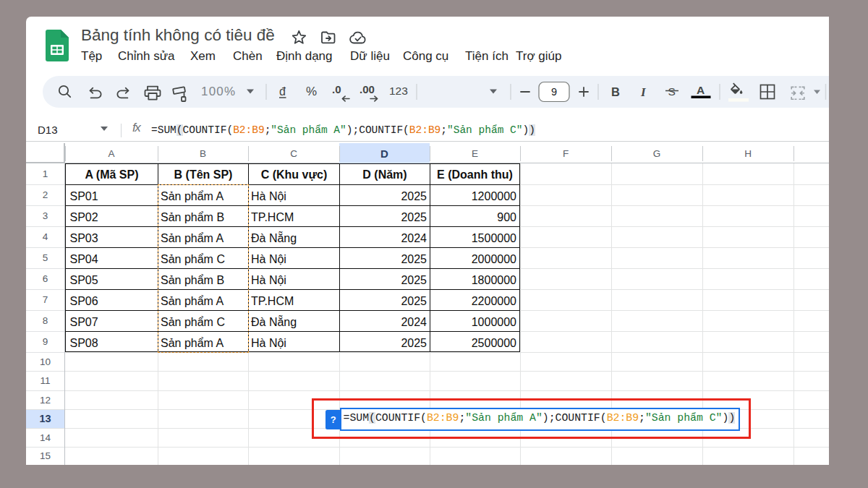 This screenshot has width=868, height=488. I want to click on svg-text: B, so click(616, 92).